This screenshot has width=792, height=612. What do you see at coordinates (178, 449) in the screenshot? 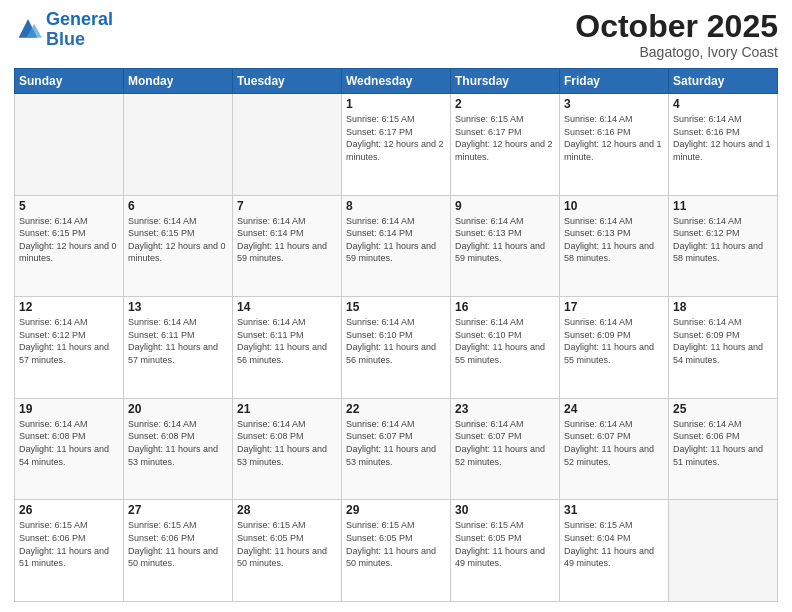
I see `calendar-cell: 20Sunrise: 6:14 AM Sunset: 6:08 PM Dayli…` at bounding box center [178, 449].